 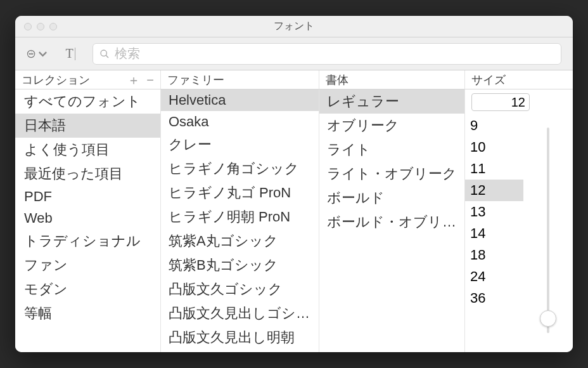 What do you see at coordinates (294, 27) in the screenshot?
I see `window-title: フォント` at bounding box center [294, 27].